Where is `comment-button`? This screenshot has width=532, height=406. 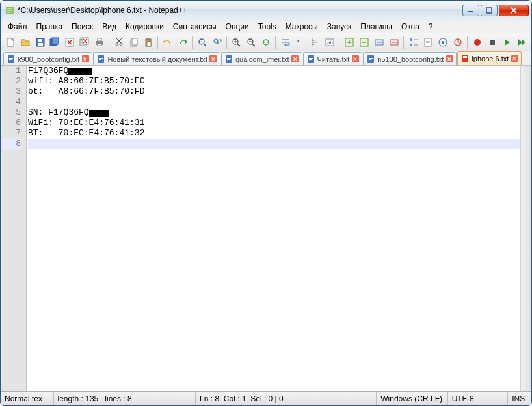 comment-button is located at coordinates (379, 42).